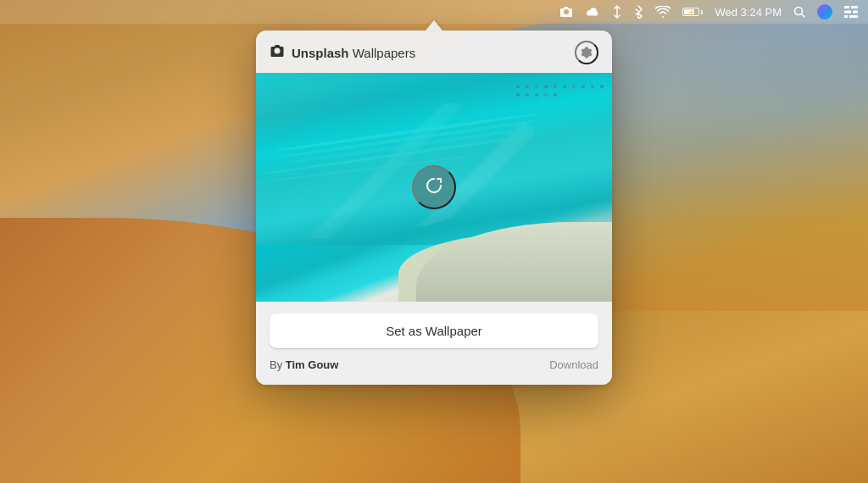  I want to click on control-center-menu-icon, so click(851, 12).